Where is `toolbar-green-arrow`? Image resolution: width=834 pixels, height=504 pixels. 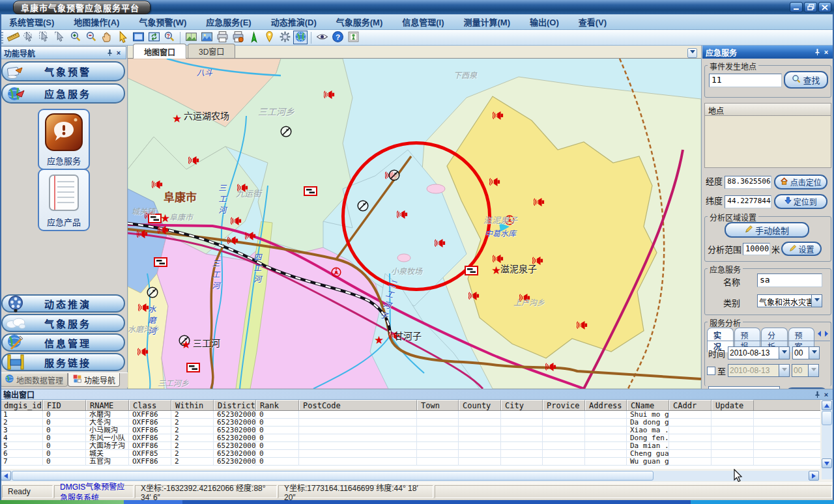 toolbar-green-arrow is located at coordinates (253, 38).